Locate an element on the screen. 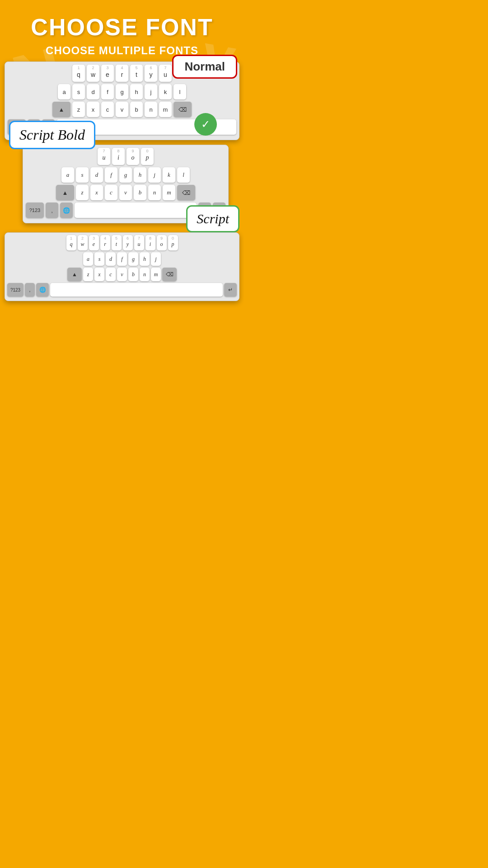 The height and width of the screenshot is (868, 488). kb2-g: g is located at coordinates (126, 175).